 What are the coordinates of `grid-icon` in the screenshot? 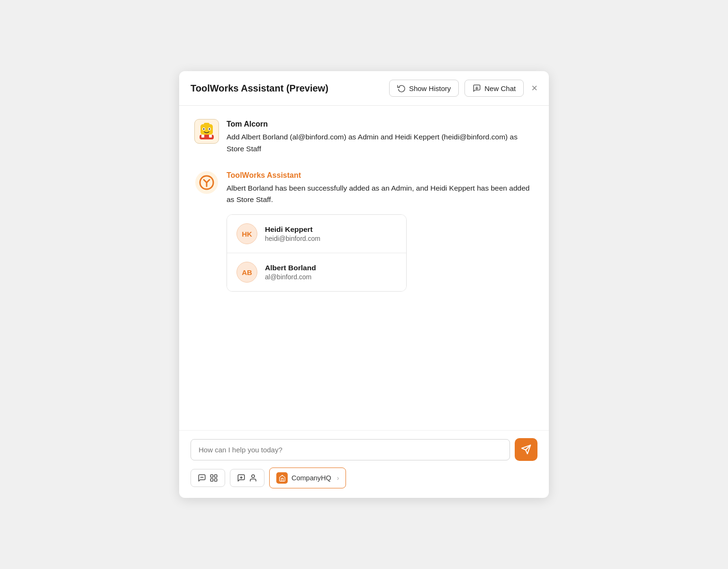 It's located at (214, 478).